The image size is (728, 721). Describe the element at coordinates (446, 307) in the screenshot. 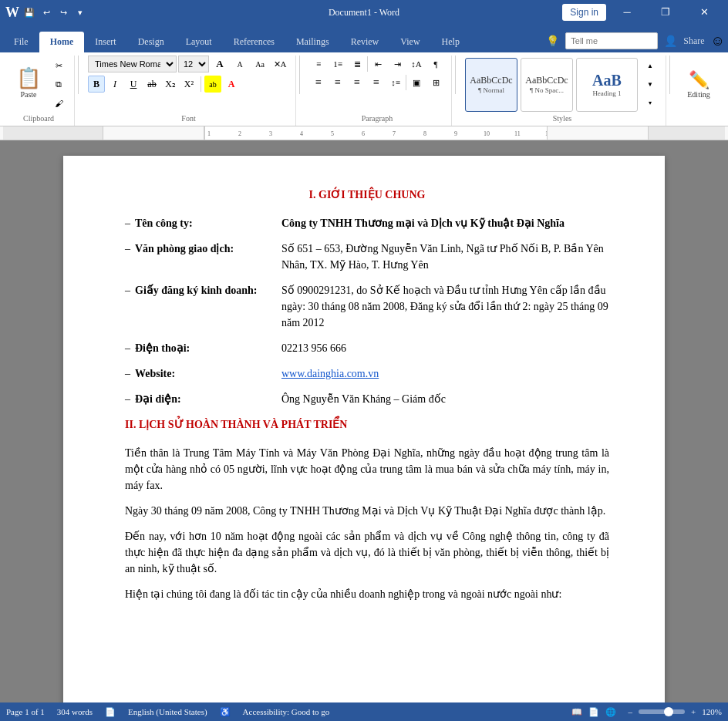

I see `business-value: Số 0900291231, do Sở Kế hoạch và Đầu tư …` at that location.